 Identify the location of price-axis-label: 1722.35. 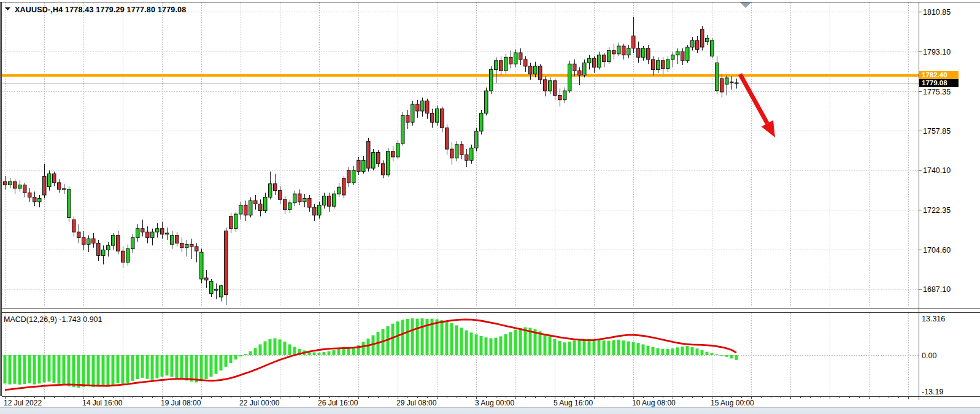
(936, 210).